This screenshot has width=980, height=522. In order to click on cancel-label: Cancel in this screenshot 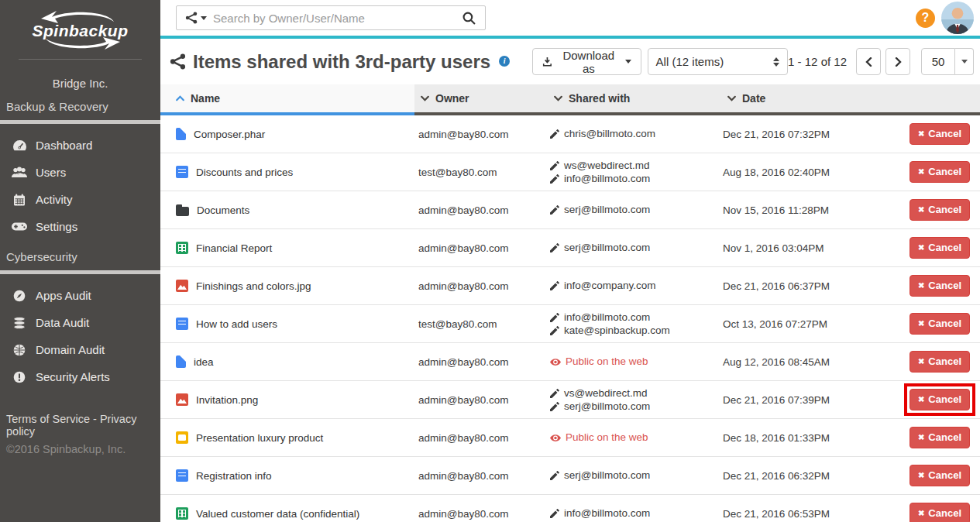, I will do `click(945, 324)`.